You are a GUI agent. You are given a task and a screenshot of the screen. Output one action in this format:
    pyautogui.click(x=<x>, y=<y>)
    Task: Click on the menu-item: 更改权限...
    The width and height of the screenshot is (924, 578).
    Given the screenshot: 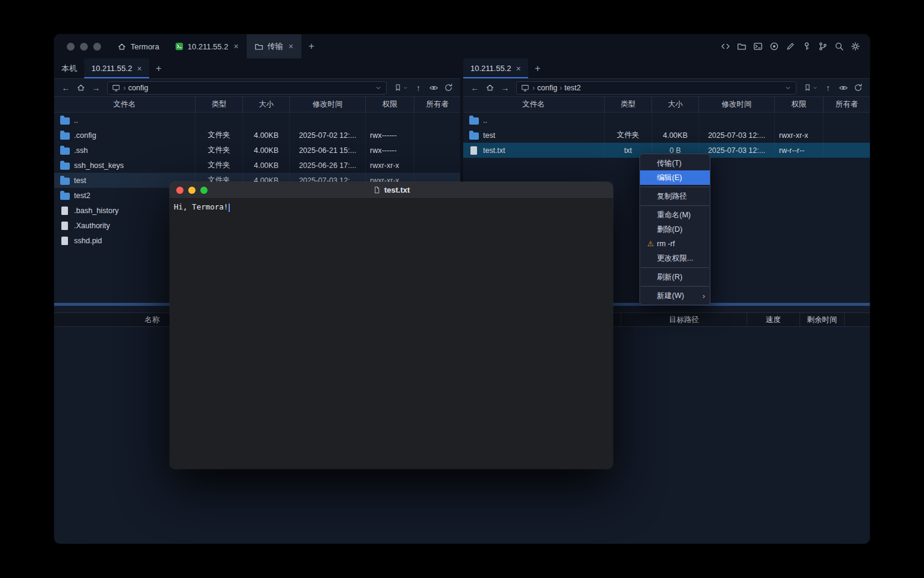 What is the action you would take?
    pyautogui.click(x=675, y=258)
    